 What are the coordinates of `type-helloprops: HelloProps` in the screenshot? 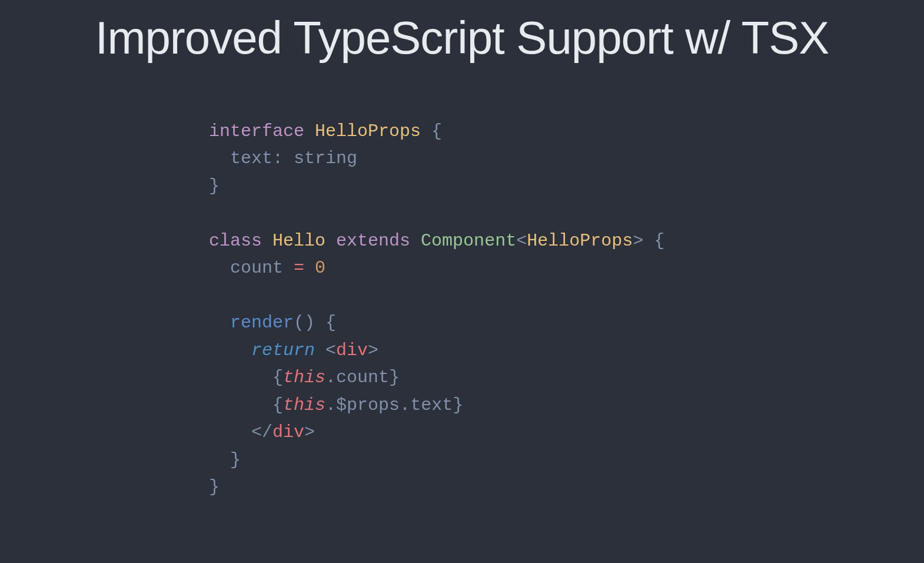 It's located at (368, 131).